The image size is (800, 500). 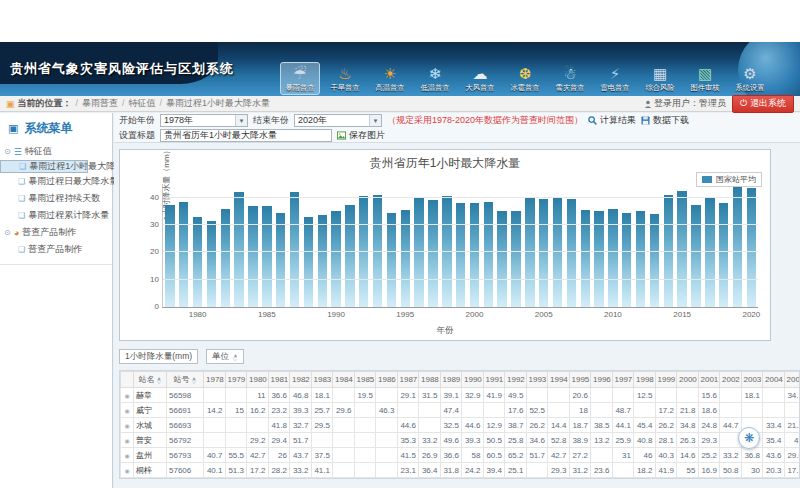 What do you see at coordinates (344, 380) in the screenshot?
I see `column-header-year: 1984` at bounding box center [344, 380].